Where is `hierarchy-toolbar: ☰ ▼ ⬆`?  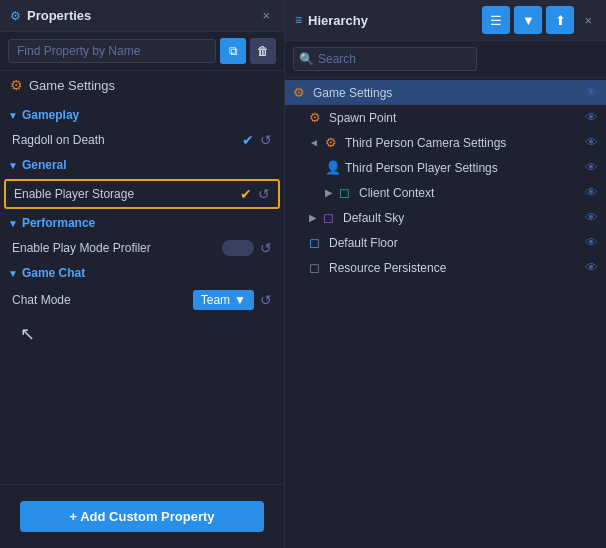
hierarchy-toolbar: ☰ ▼ ⬆ is located at coordinates (528, 20).